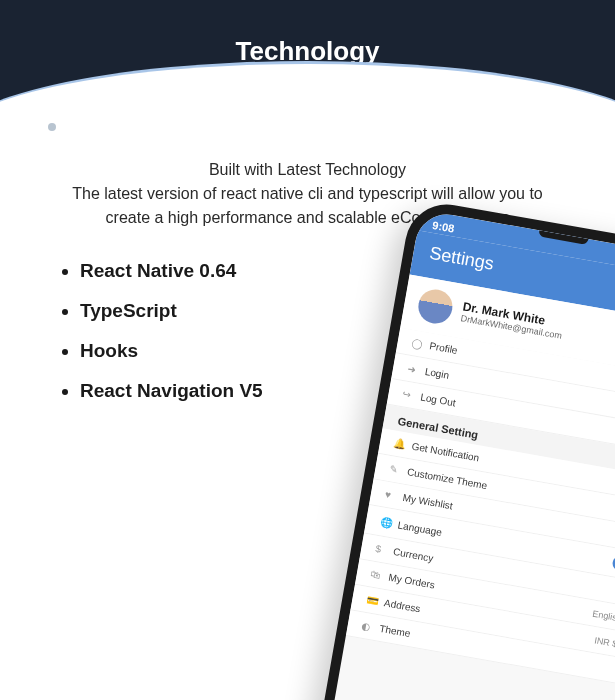  Describe the element at coordinates (399, 470) in the screenshot. I see `theme-icon: ✎` at that location.